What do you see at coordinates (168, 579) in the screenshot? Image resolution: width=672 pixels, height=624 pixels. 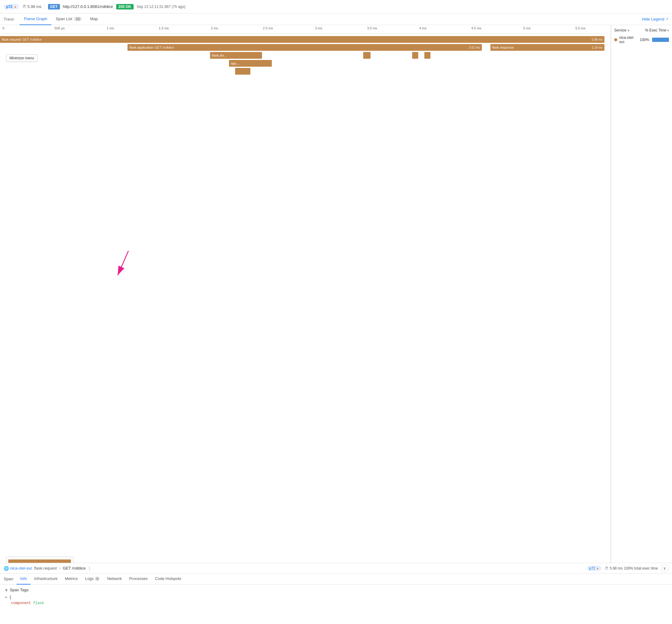 I see `tab-code-hotspots: Code Hotspots` at bounding box center [168, 579].